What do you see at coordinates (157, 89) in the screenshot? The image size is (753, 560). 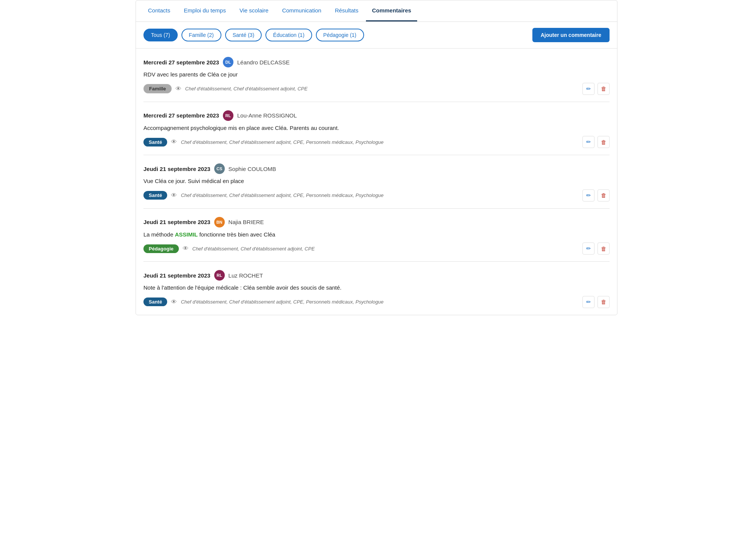 I see `comment-tag: Famille` at bounding box center [157, 89].